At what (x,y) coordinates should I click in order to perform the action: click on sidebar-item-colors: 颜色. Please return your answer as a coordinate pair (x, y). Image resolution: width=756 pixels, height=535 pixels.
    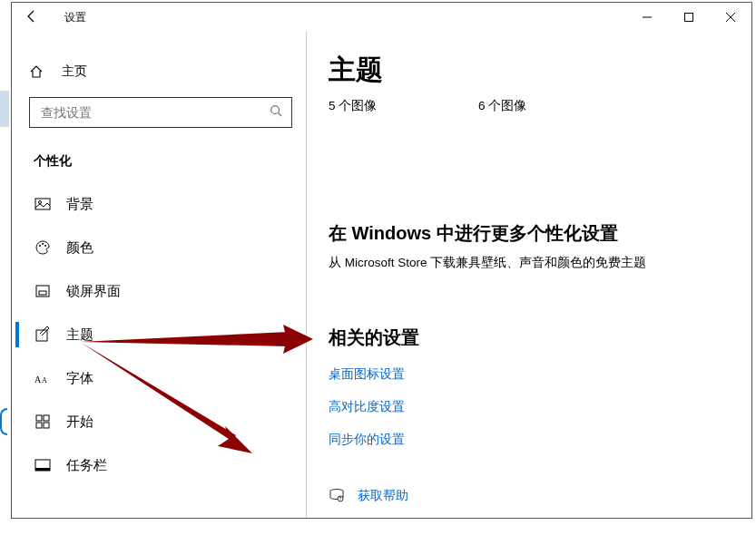
    Looking at the image, I should click on (161, 248).